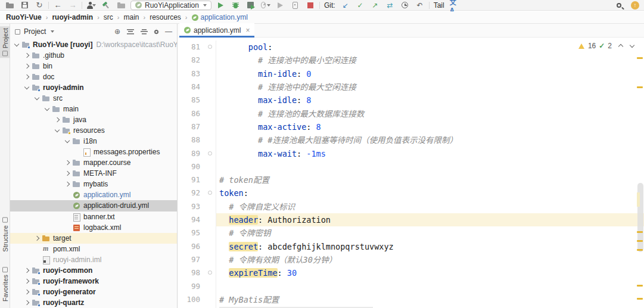  Describe the element at coordinates (94, 130) in the screenshot. I see `tree-item-resources: resources` at that location.